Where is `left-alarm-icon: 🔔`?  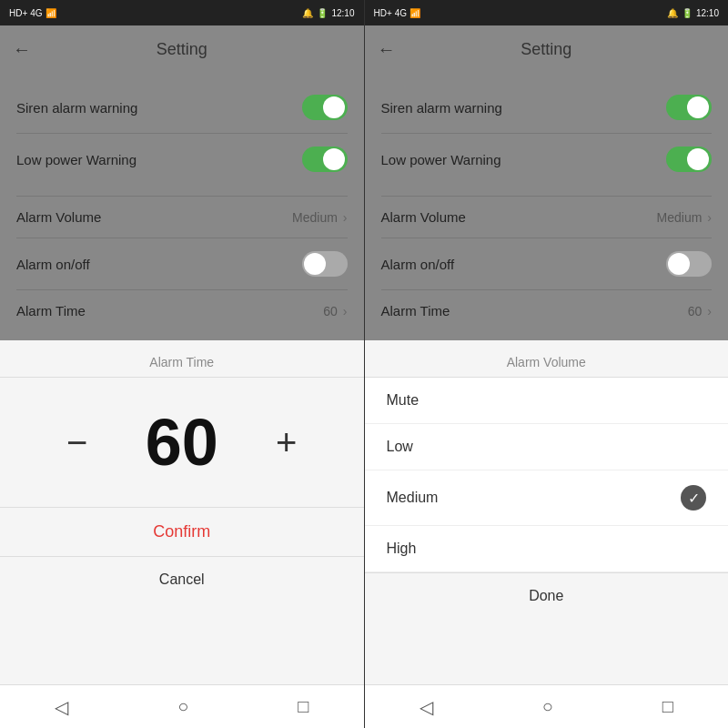 left-alarm-icon: 🔔 is located at coordinates (308, 13).